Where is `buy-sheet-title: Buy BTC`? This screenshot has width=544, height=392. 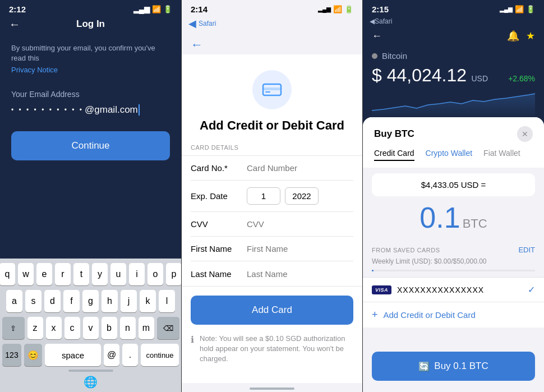
buy-sheet-title: Buy BTC is located at coordinates (394, 134).